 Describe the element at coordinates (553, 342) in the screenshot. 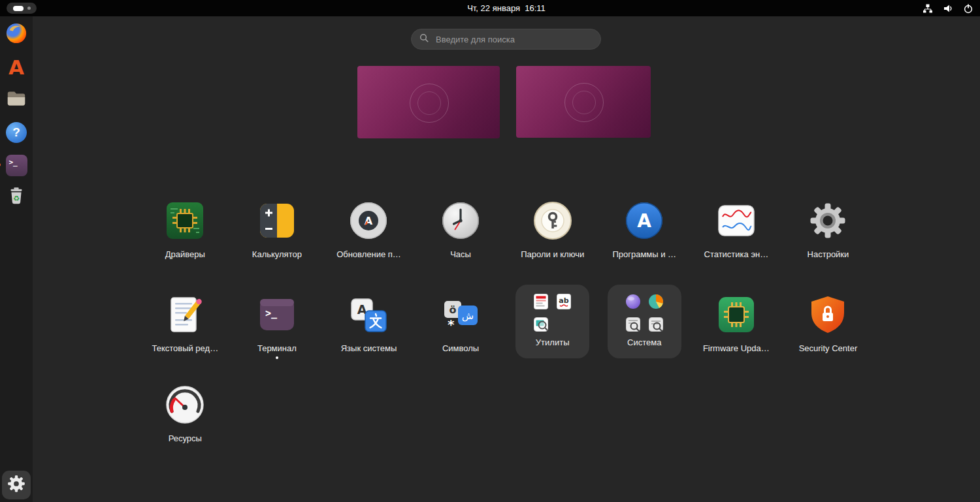

I see `folder-label: Утилиты` at that location.